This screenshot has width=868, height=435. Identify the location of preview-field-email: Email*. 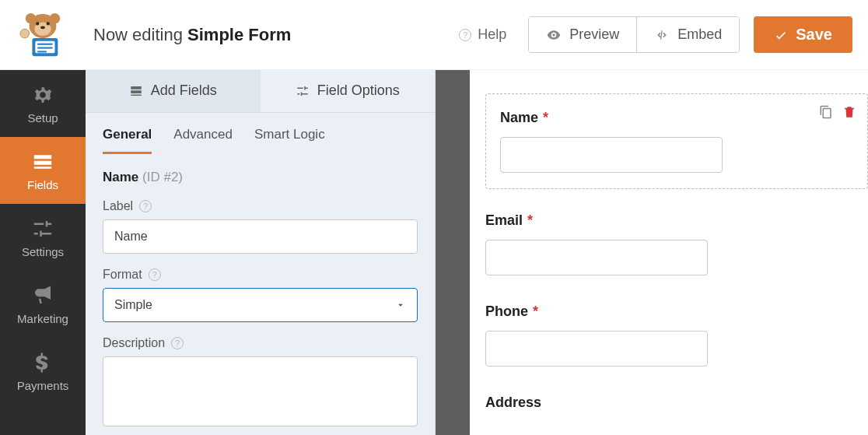
(677, 244).